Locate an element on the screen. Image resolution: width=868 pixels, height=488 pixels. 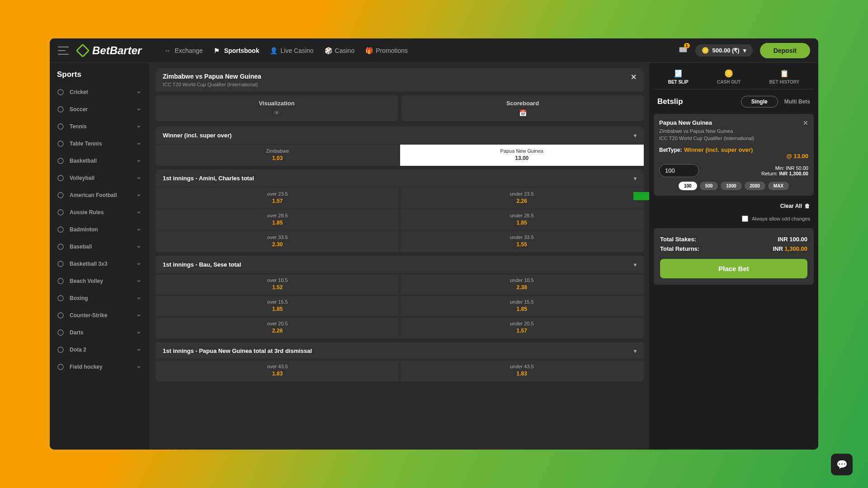
deposit-button: Deposit is located at coordinates (785, 51).